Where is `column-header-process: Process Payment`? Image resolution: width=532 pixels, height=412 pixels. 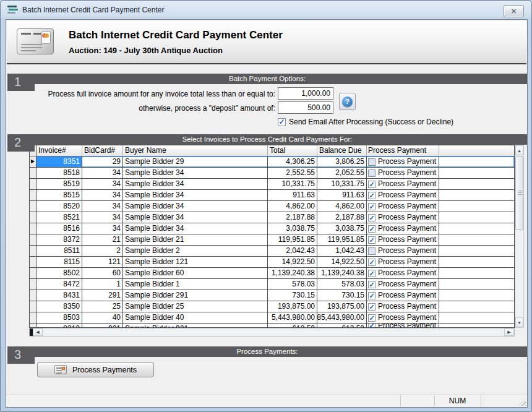 column-header-process: Process Payment is located at coordinates (403, 151).